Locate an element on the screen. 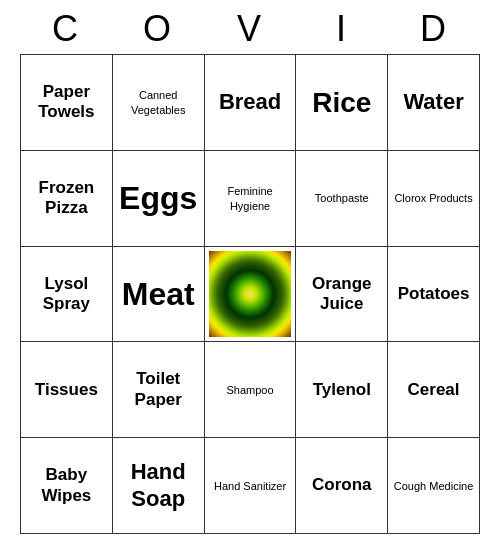 The image size is (500, 544). list-item: Bread is located at coordinates (250, 103).